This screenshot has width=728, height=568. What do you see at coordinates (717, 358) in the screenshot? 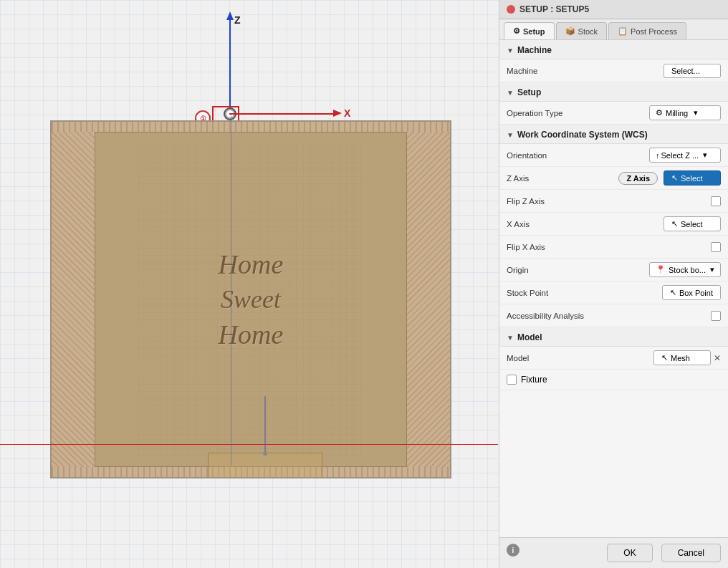
I see `model-remove-button: ✕` at bounding box center [717, 358].